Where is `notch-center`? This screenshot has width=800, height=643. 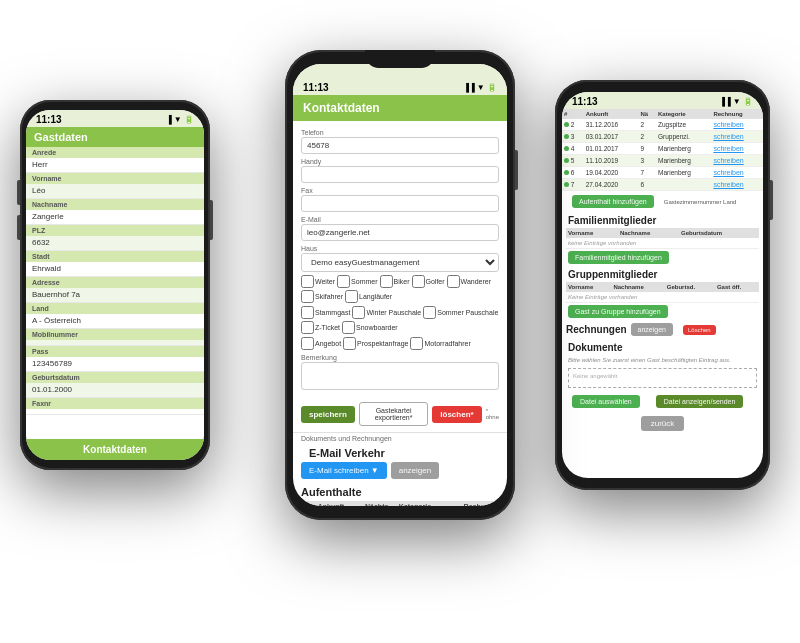
notch-center is located at coordinates (400, 59).